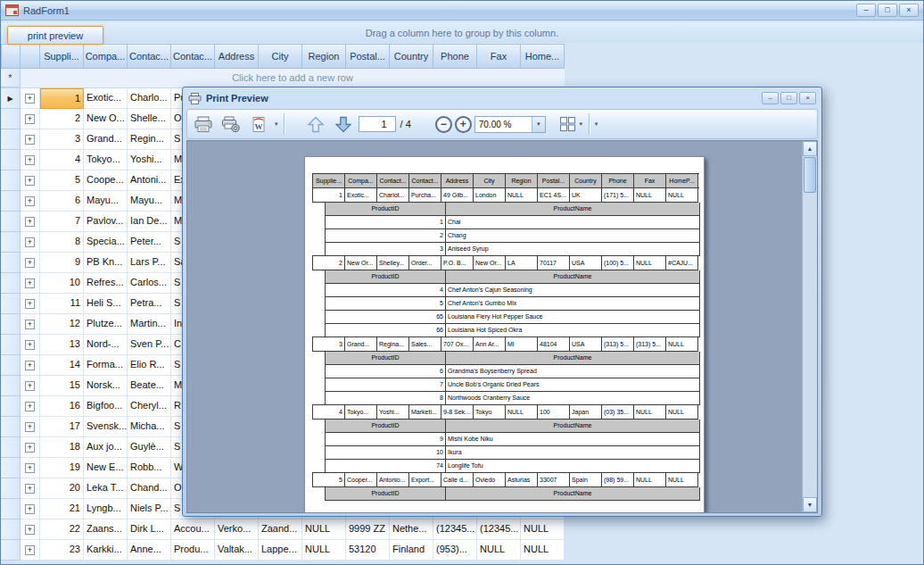  I want to click on cell-contact-name: Dirk L..., so click(150, 530).